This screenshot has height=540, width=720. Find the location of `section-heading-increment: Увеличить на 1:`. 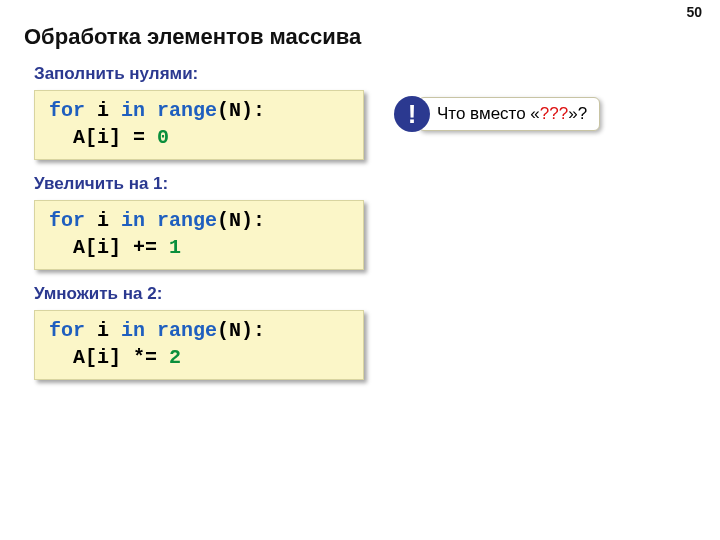

section-heading-increment: Увеличить на 1: is located at coordinates (365, 184).